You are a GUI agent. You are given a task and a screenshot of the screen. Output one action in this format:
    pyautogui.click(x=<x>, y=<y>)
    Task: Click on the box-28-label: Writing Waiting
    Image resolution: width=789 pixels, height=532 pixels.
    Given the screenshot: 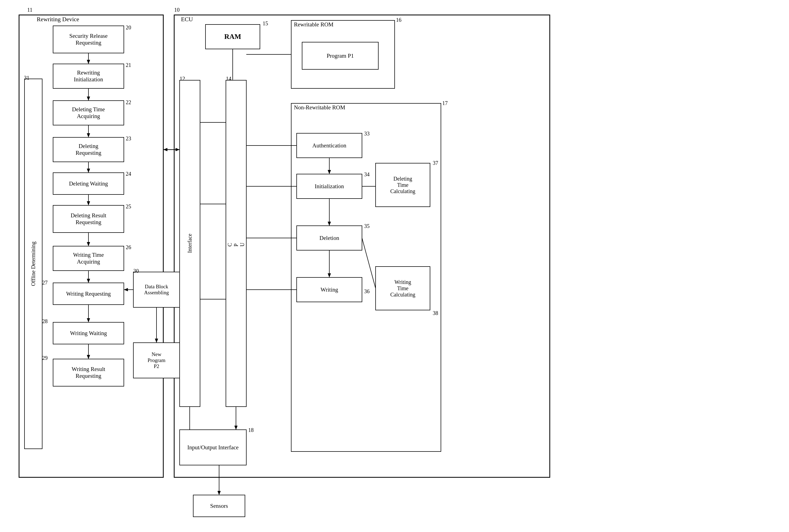 What is the action you would take?
    pyautogui.click(x=88, y=333)
    